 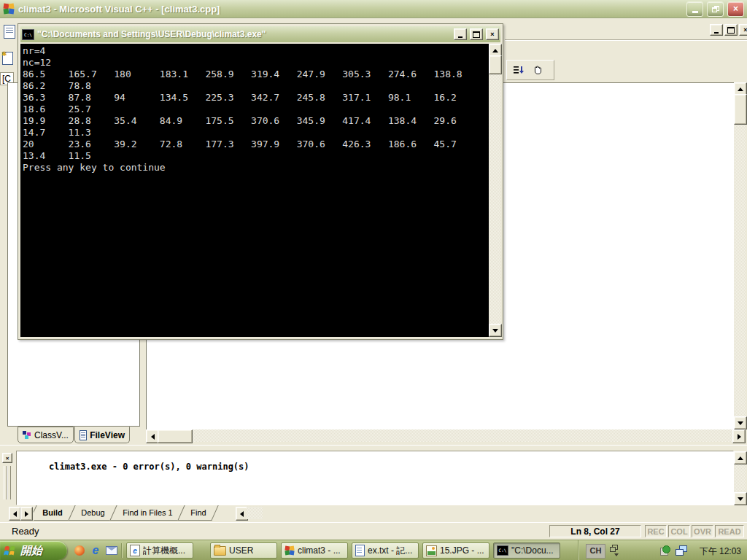 What do you see at coordinates (533, 551) in the screenshot?
I see `taskbar-button-label: "C:\Docu...` at bounding box center [533, 551].